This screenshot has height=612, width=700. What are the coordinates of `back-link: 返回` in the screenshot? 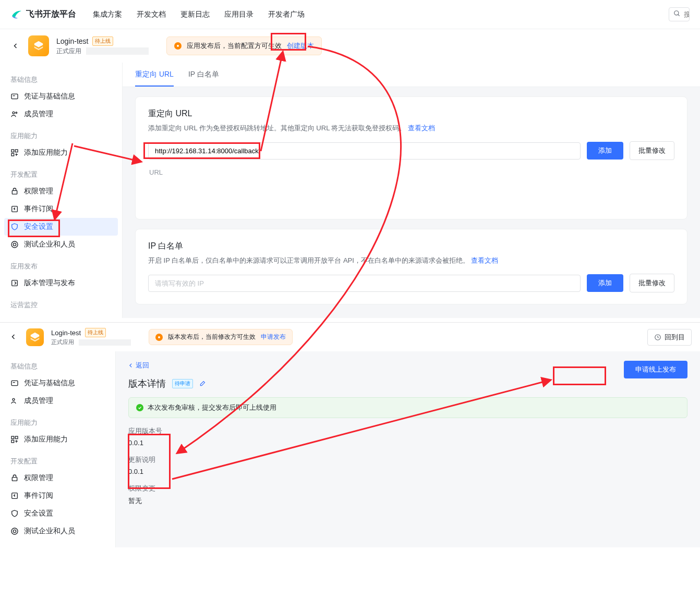 It's located at (139, 365).